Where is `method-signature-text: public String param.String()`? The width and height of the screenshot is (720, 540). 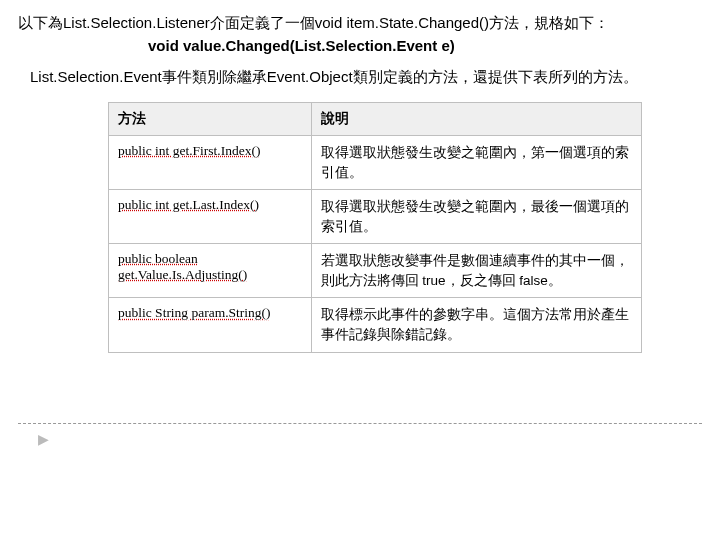 method-signature-text: public String param.String() is located at coordinates (194, 312).